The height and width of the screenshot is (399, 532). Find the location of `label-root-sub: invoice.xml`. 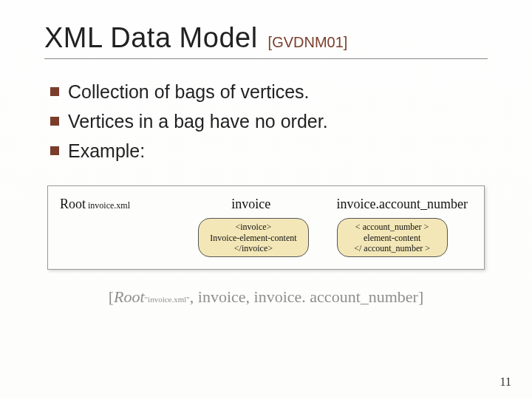

label-root-sub: invoice.xml is located at coordinates (108, 205).